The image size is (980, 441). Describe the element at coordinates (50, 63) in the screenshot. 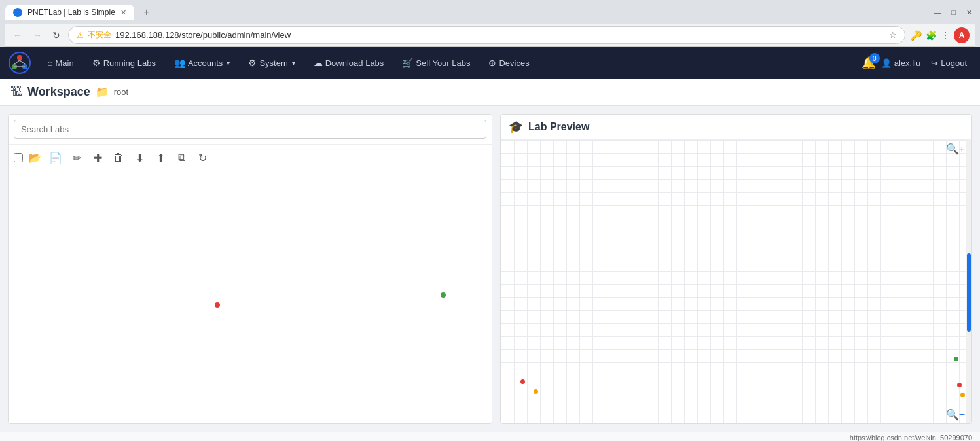

I see `main-icon: ⌂` at that location.